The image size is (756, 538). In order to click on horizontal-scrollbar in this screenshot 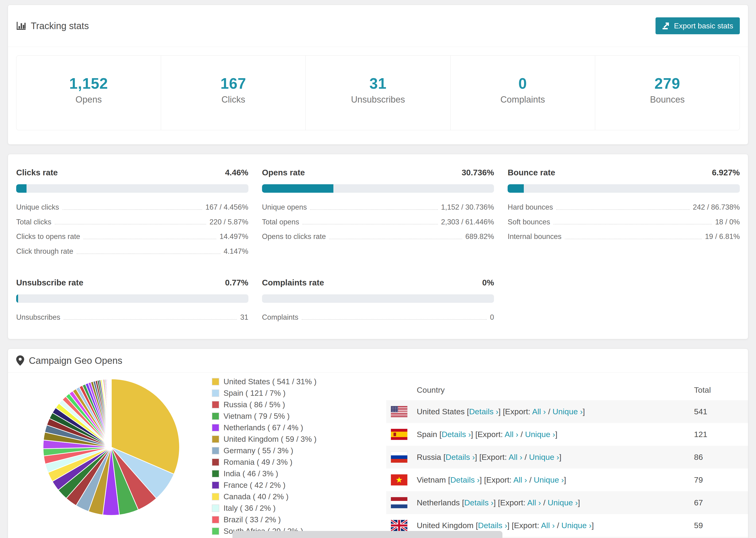, I will do `click(368, 535)`.